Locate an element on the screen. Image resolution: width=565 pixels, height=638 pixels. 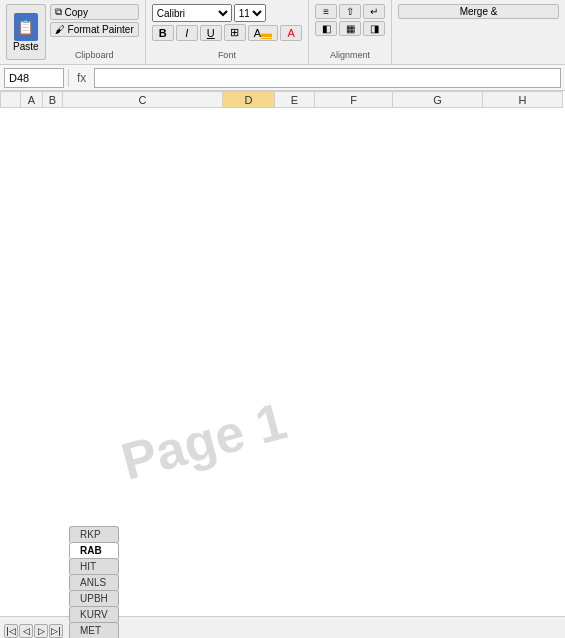
col-c-header: C is located at coordinates (143, 100).